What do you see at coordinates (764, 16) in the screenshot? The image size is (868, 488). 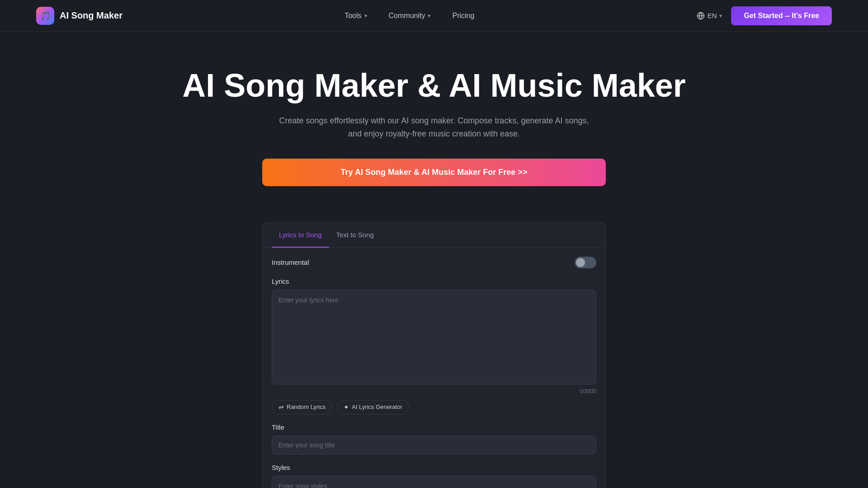 I see `nav-right: EN ▾ Get Started -- It's Free` at bounding box center [764, 16].